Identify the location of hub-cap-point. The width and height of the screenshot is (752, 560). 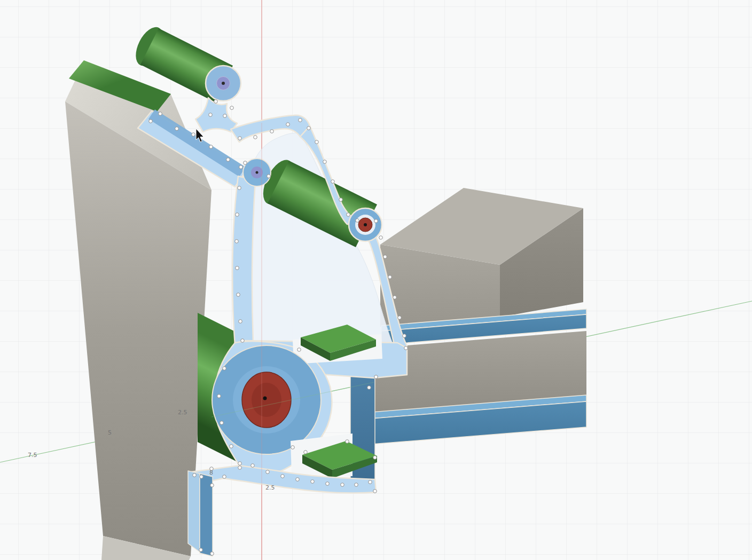
(257, 173).